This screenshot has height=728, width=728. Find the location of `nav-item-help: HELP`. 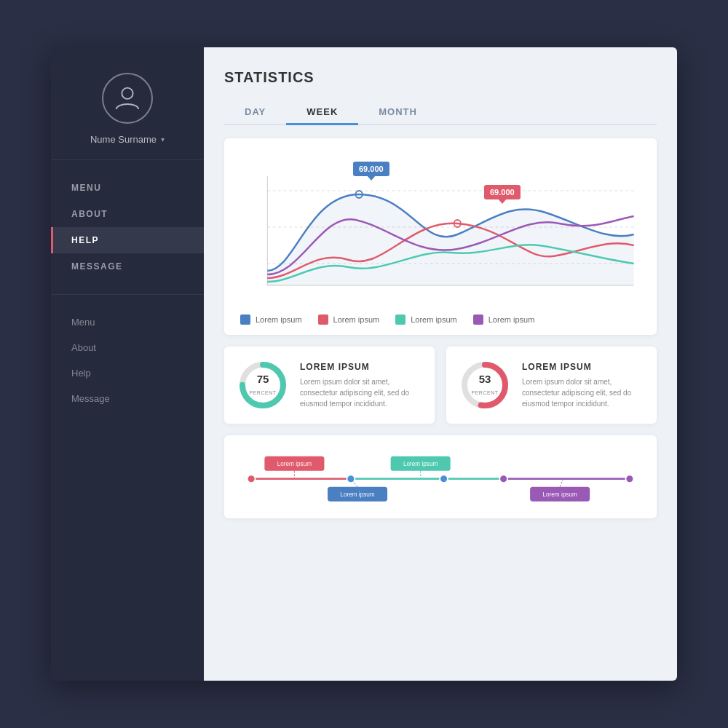

nav-item-help: HELP is located at coordinates (127, 240).